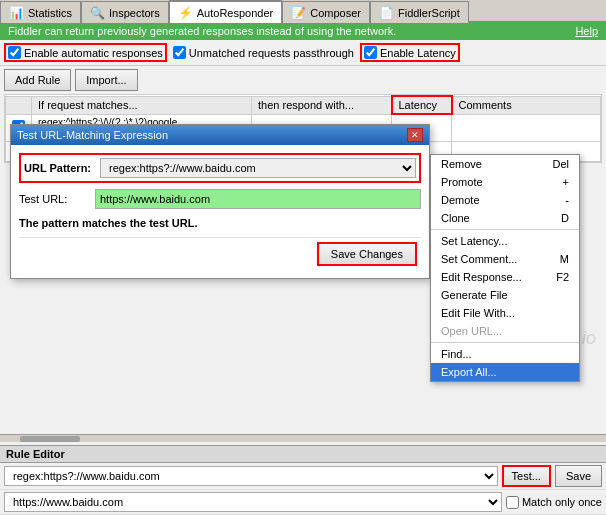 This screenshot has height=515, width=606. Describe the element at coordinates (422, 105) in the screenshot. I see `col-header-latency: Latency` at that location.